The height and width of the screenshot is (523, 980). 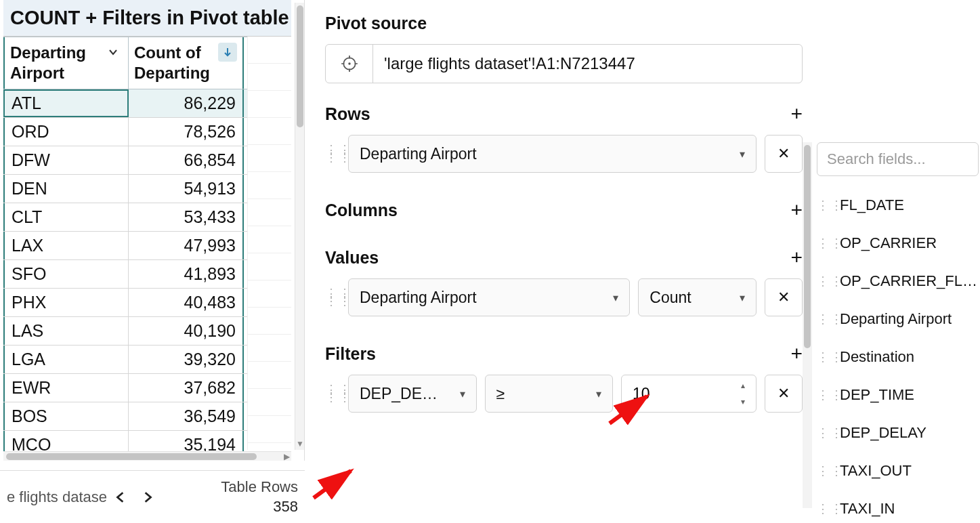 What do you see at coordinates (872, 205) in the screenshot?
I see `field-name: FL_DATE` at bounding box center [872, 205].